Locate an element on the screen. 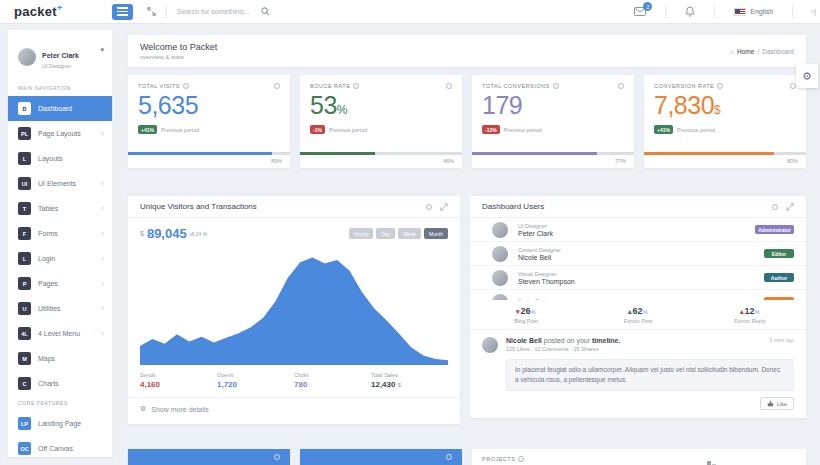 Image resolution: width=820 pixels, height=465 pixels. users-list: UI Designer Peter Clark Administrator Co… is located at coordinates (638, 259).